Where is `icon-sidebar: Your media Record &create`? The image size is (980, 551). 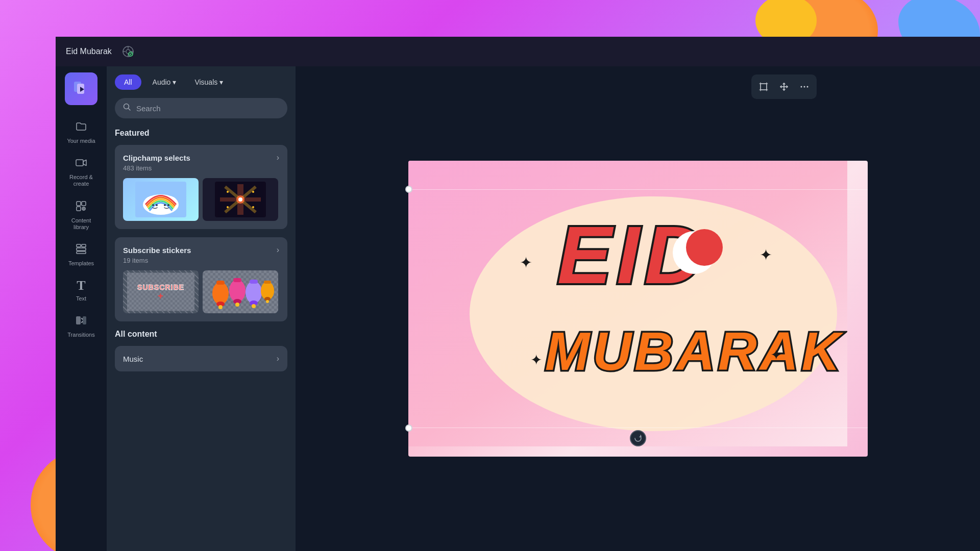
icon-sidebar: Your media Record &create is located at coordinates (81, 309).